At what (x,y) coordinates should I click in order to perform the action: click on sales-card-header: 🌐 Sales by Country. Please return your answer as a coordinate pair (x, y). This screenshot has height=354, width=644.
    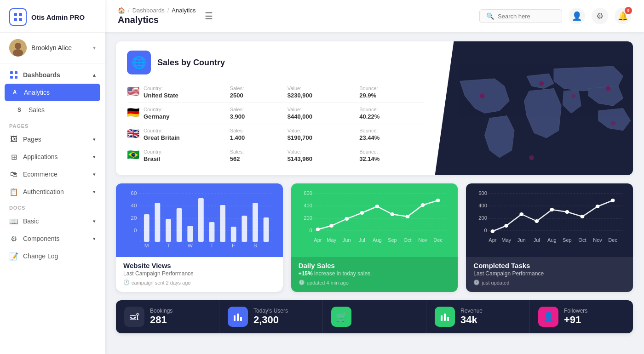
    Looking at the image, I should click on (276, 63).